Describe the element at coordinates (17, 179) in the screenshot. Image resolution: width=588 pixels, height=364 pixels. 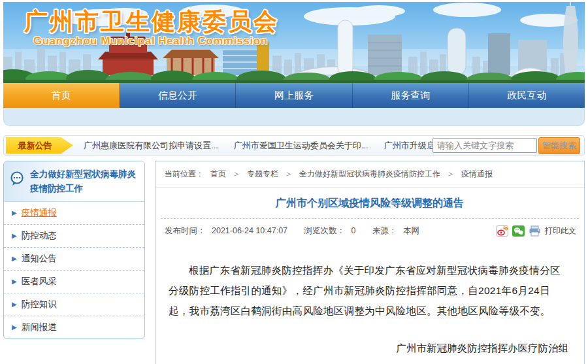
I see `speech-bubble-icon` at that location.